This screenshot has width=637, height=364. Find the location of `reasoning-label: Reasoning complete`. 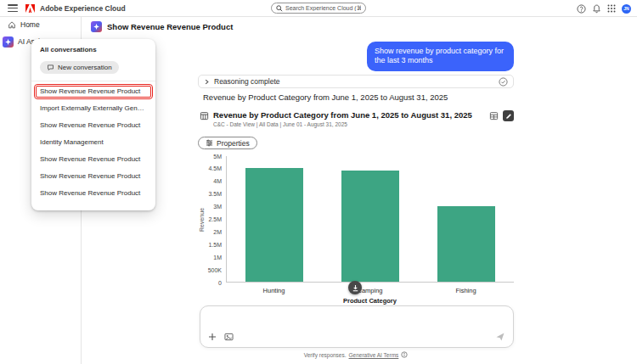

reasoning-label: Reasoning complete is located at coordinates (247, 81).